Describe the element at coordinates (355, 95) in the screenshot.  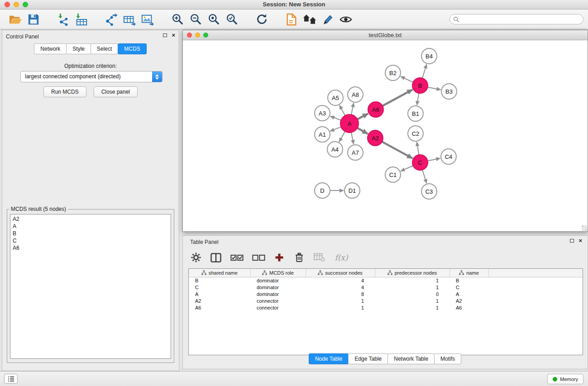
I see `node-A8: A8` at that location.